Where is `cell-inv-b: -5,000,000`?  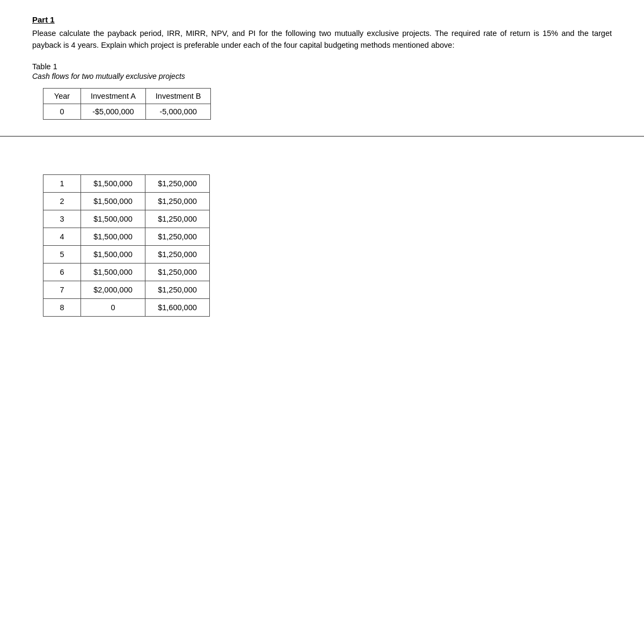 cell-inv-b: -5,000,000 is located at coordinates (178, 112).